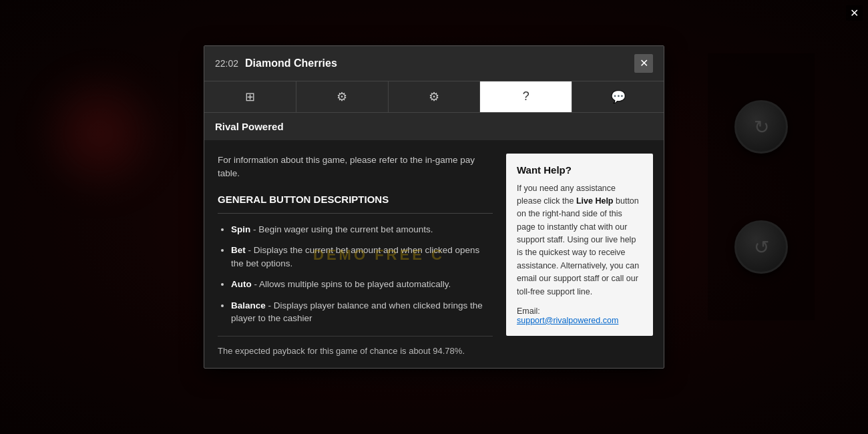 The image size is (868, 434). Describe the element at coordinates (355, 274) in the screenshot. I see `button-descriptions-list: Spin - Begin wager using the current bet…` at that location.